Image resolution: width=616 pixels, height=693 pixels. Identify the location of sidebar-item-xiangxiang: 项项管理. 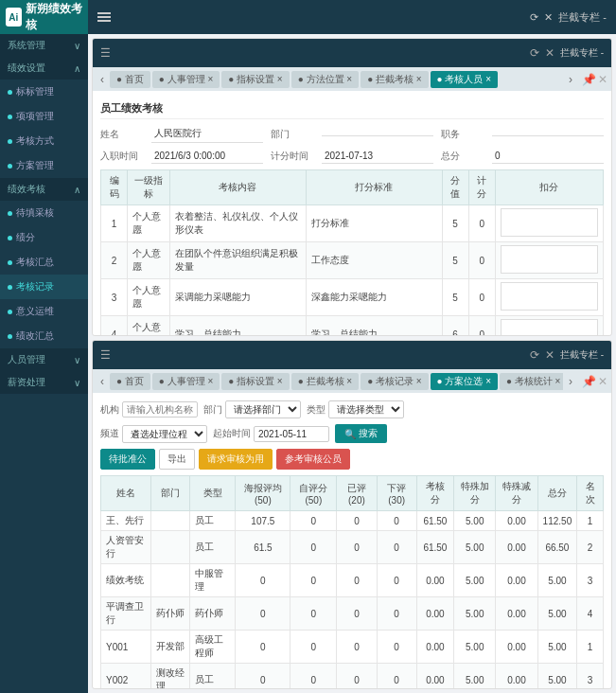
(44, 116).